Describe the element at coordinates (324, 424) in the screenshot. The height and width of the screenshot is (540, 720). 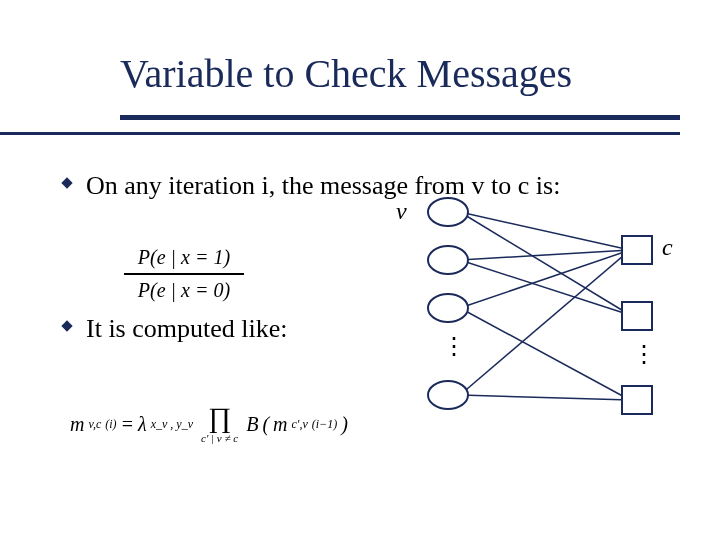
I see `eq-arg-sup: (i−1)` at that location.